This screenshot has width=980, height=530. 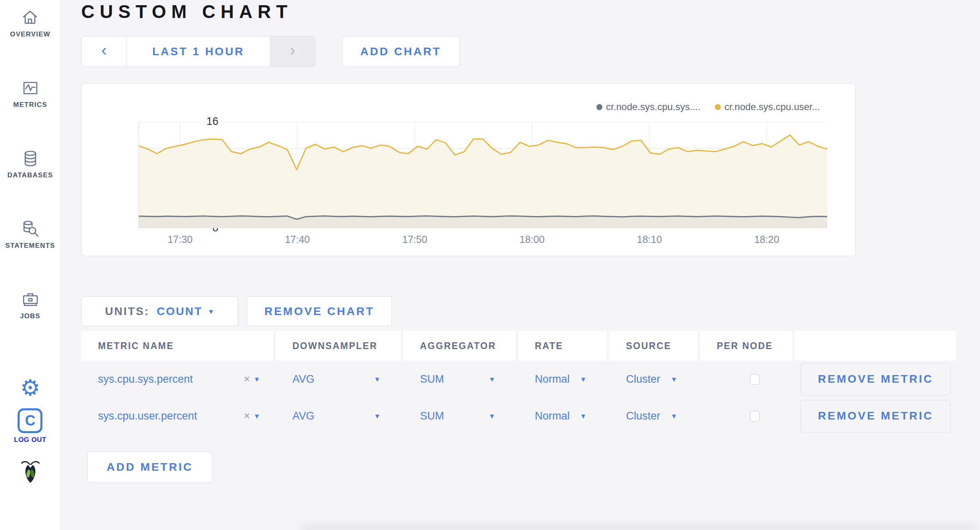 What do you see at coordinates (30, 34) in the screenshot?
I see `sidebar-item-label: OVERVIEW` at bounding box center [30, 34].